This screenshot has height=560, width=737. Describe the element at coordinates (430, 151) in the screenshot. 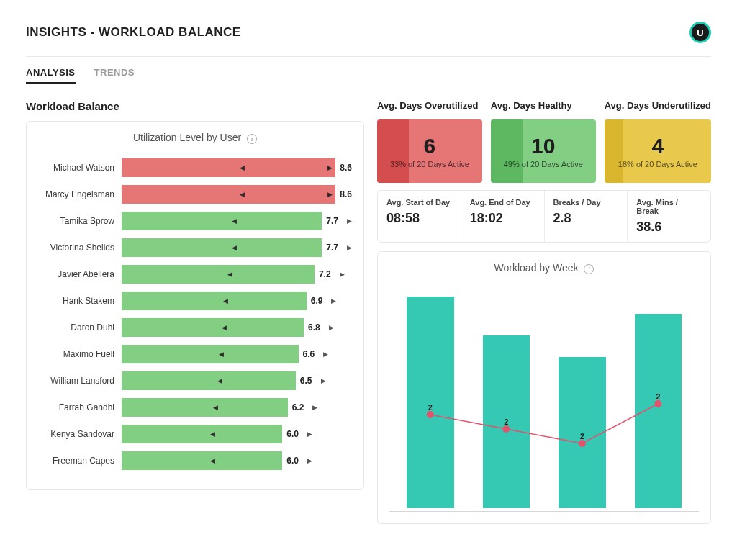

I see `kpi-over-tile: 6 33% of 20 Days Active` at that location.